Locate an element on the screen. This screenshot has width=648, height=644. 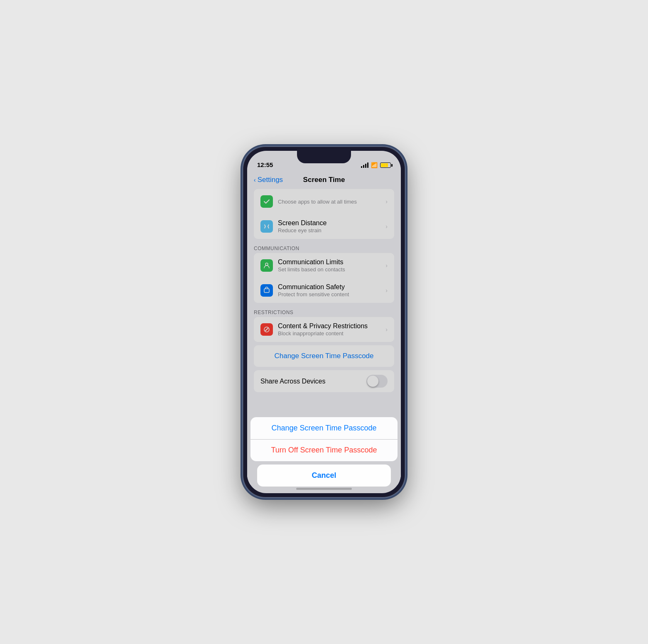
signal-icon is located at coordinates (365, 165).